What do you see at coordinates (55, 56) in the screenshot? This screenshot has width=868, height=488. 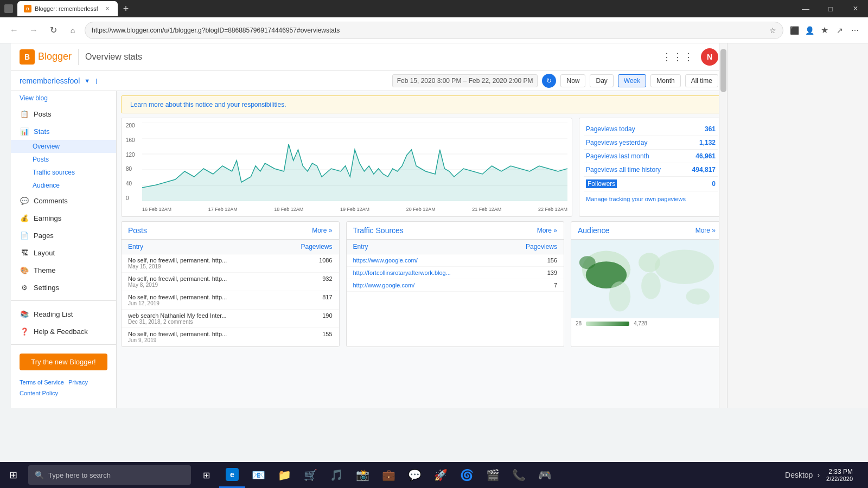 I see `blogger-logo-text: Blogger` at bounding box center [55, 56].